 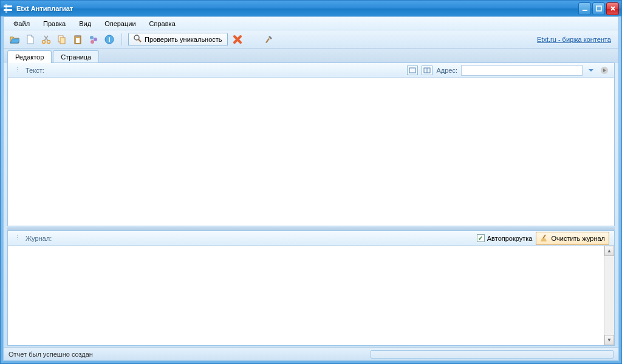 I want to click on info-icon: i, so click(x=109, y=39).